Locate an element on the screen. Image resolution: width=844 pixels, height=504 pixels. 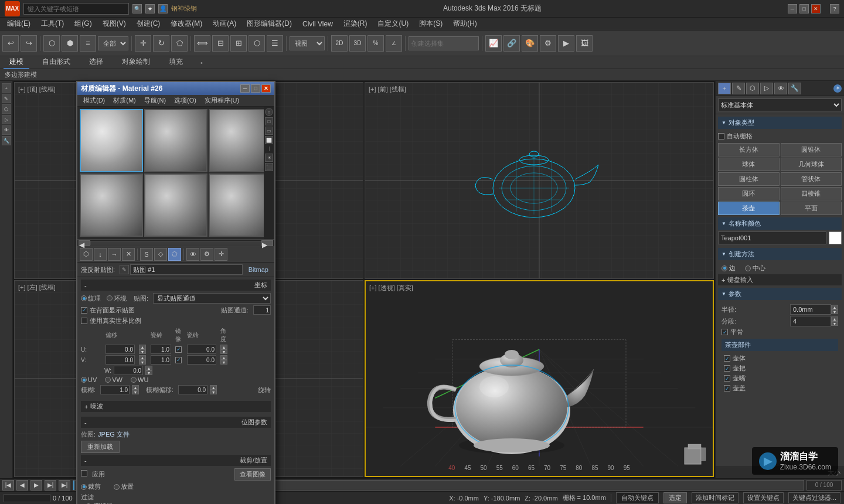
right-tab-modify: ✎ is located at coordinates (738, 88).